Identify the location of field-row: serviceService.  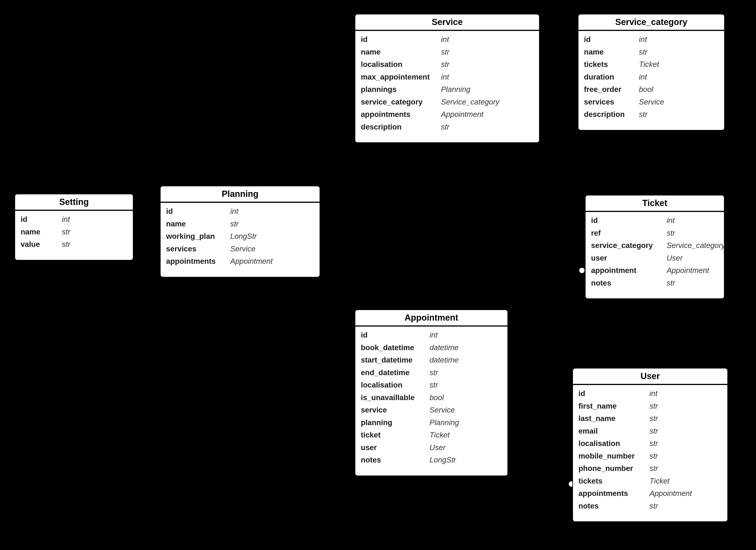
(431, 410).